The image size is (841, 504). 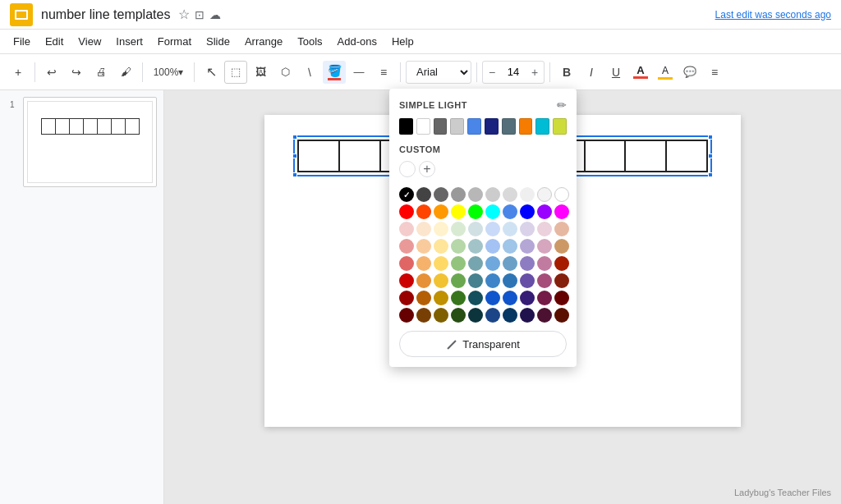 What do you see at coordinates (215, 15) in the screenshot?
I see `cloud-icon: ☁` at bounding box center [215, 15].